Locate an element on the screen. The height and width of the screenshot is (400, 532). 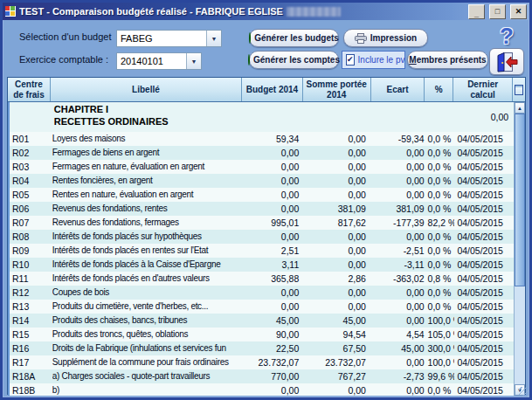
col-header-somme-portee: Somme portée 2014 is located at coordinates (337, 89).